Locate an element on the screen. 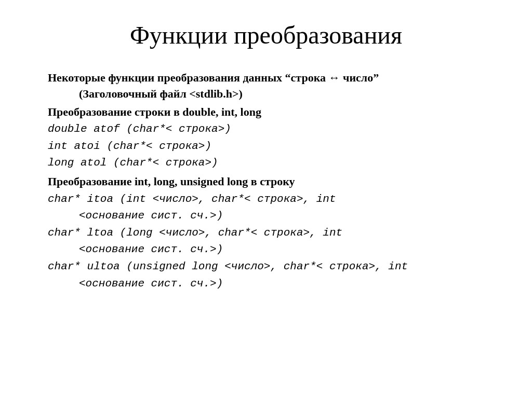  slide-title: Функции преобразования is located at coordinates (266, 35).